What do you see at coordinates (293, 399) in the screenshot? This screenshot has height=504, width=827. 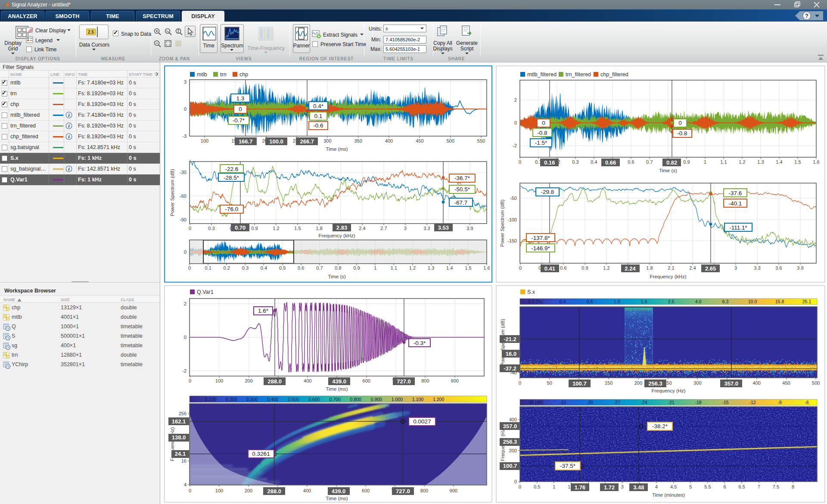 I see `svg-text: 0.500` at bounding box center [293, 399].